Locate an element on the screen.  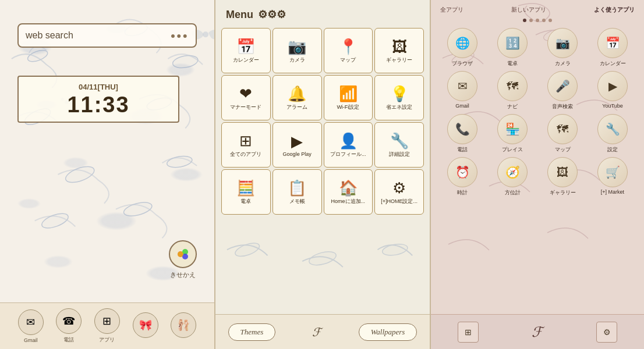
setting-label: 設定 is located at coordinates (613, 150).